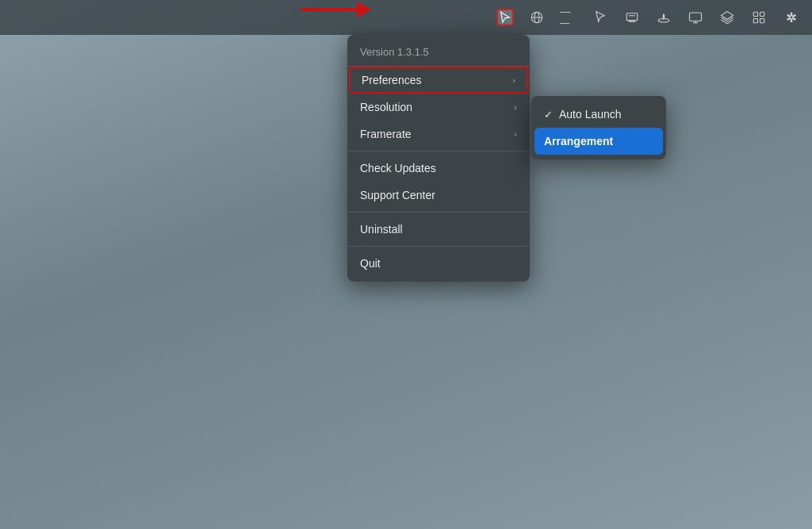 The height and width of the screenshot is (529, 812). What do you see at coordinates (439, 80) in the screenshot?
I see `preferences-menu-item: Preferences › ✓ Auto Launch Arrangement` at bounding box center [439, 80].